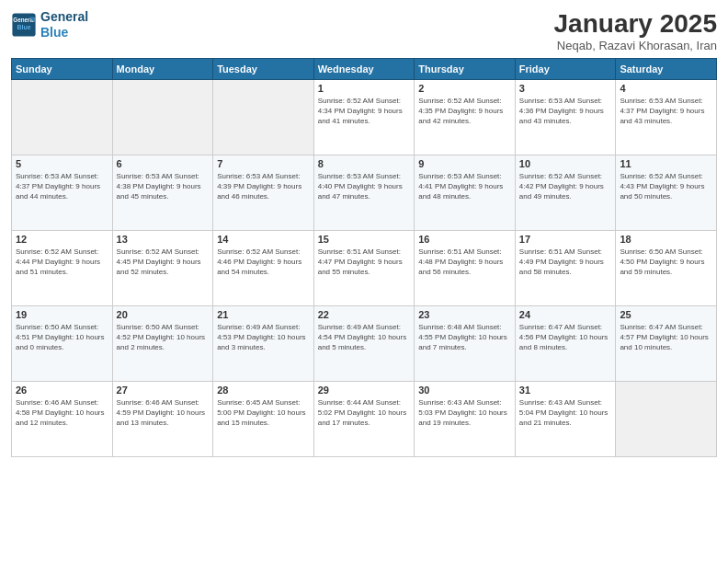  I want to click on day-info: Sunrise: 6:43 AM Sunset: 5:03 PM Dayligh…, so click(465, 413).